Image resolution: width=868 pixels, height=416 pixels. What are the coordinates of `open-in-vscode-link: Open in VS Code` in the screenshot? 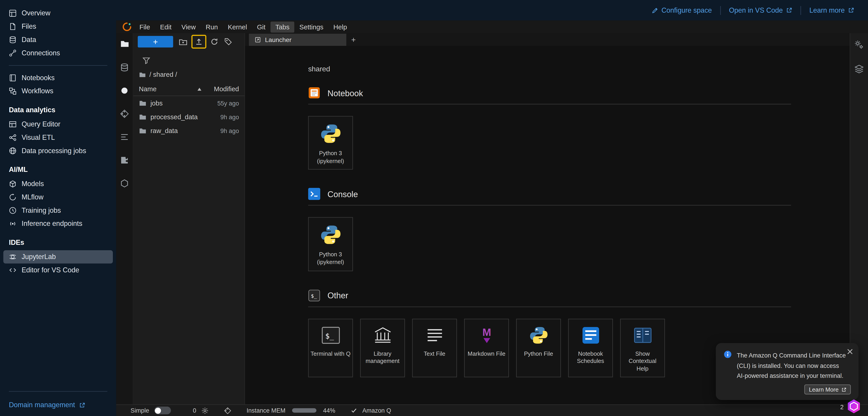 It's located at (761, 10).